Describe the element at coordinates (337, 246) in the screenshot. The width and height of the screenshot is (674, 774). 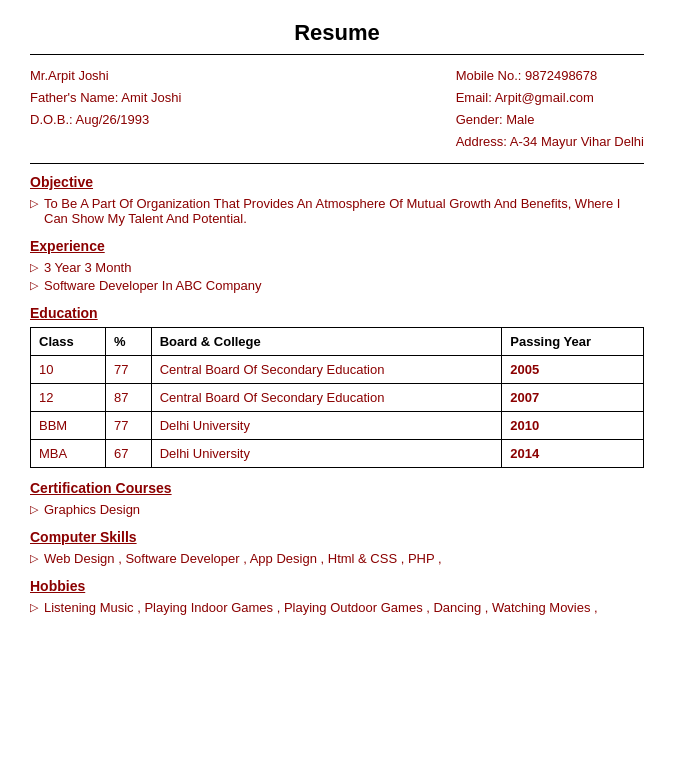
I see `experience-title: Experience` at that location.